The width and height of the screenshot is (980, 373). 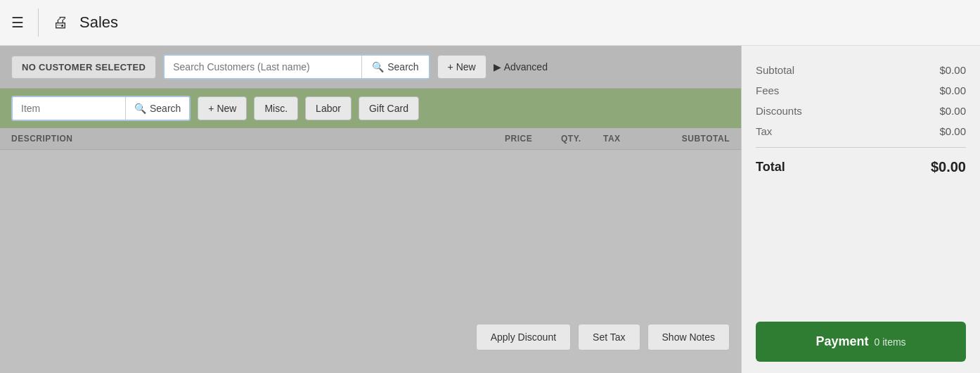 What do you see at coordinates (297, 67) in the screenshot?
I see `customer-search-box: 🔍 Search` at bounding box center [297, 67].